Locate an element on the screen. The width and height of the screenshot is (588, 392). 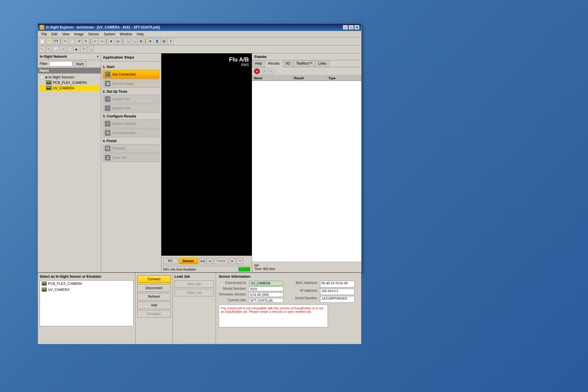
tree-sensor-1: 📷 PCB_FLEX_CAMERA is located at coordinates (69, 83).